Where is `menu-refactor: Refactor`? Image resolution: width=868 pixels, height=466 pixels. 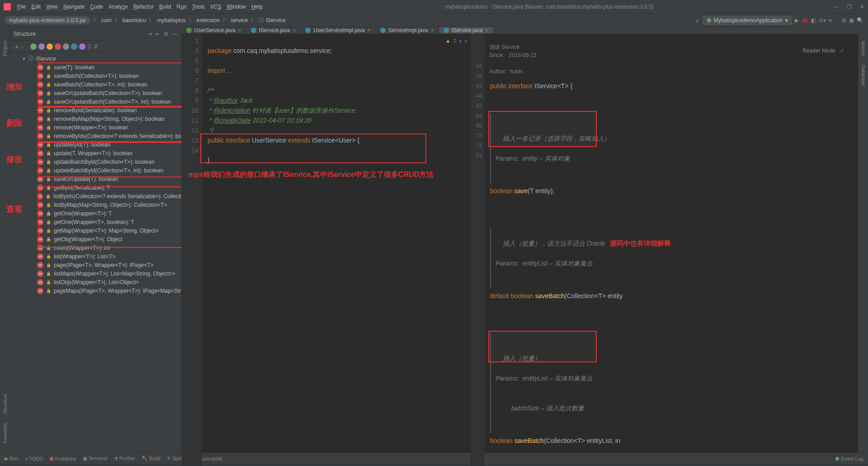
menu-refactor: Refactor is located at coordinates (144, 7).